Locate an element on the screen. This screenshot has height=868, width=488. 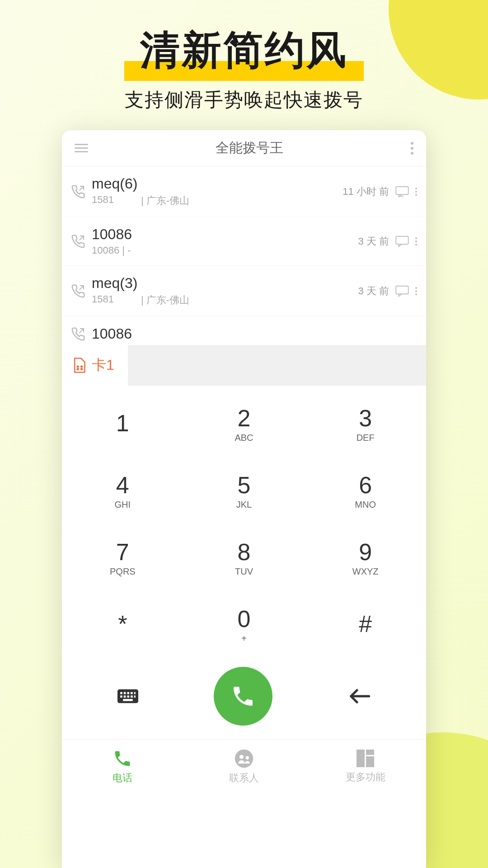
key-9: 9WXYZ is located at coordinates (365, 557).